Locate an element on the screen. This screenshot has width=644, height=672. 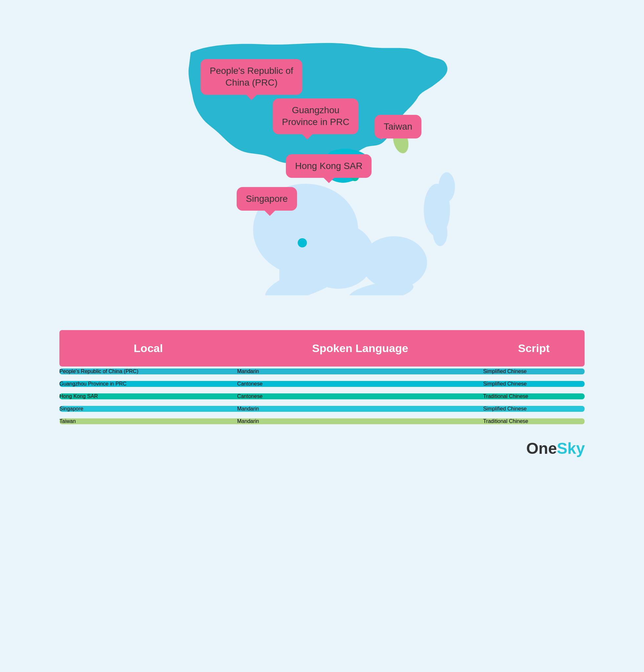
table-header-row: Local Spoken Language Script is located at coordinates (322, 348).